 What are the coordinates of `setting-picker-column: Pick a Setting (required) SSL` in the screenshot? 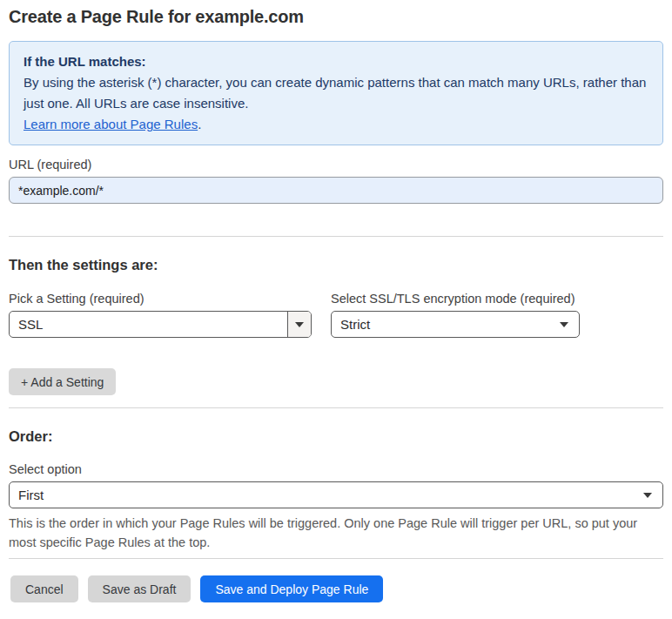 It's located at (160, 315).